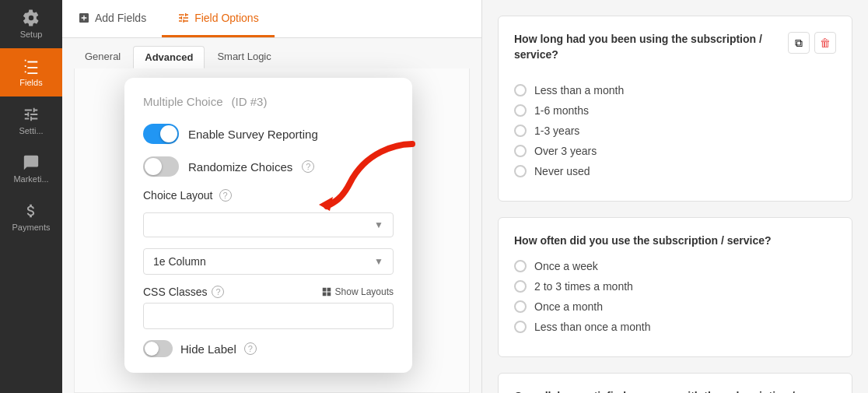 The height and width of the screenshot is (393, 868). What do you see at coordinates (218, 292) in the screenshot?
I see `css-classes-help-icon: ?` at bounding box center [218, 292].